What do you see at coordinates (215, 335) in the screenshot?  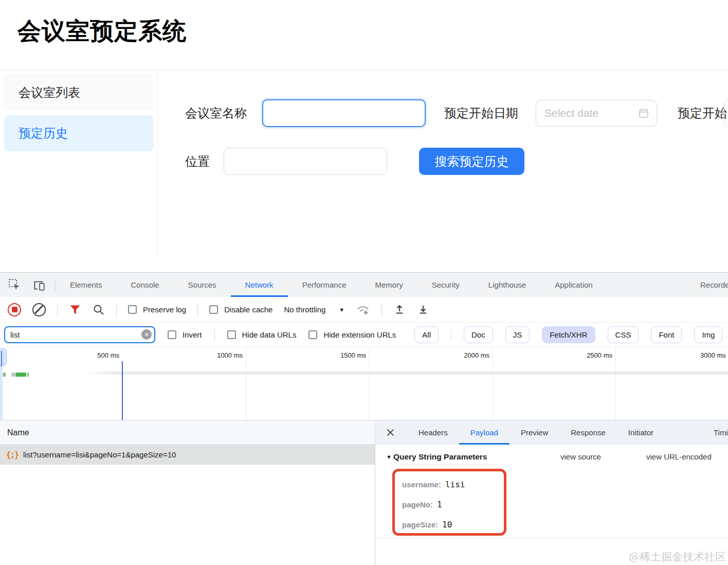 I see `filter-divider` at bounding box center [215, 335].